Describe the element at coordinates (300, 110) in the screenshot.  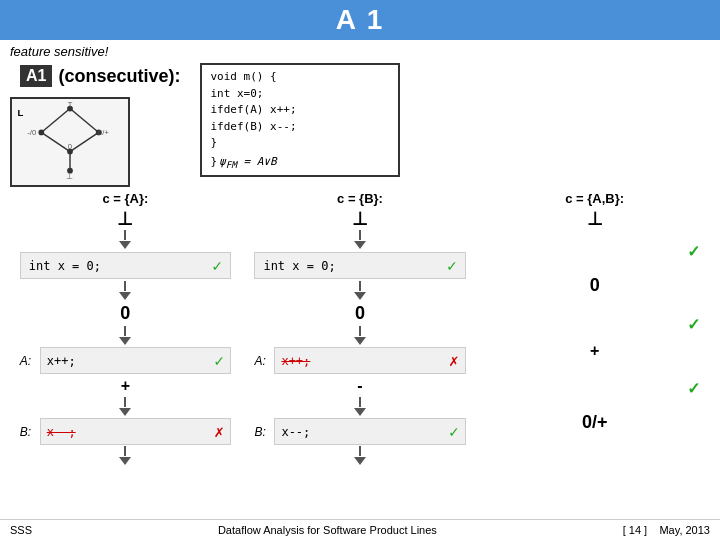
I see `code-line-3: ifdef(A) x++;` at that location.